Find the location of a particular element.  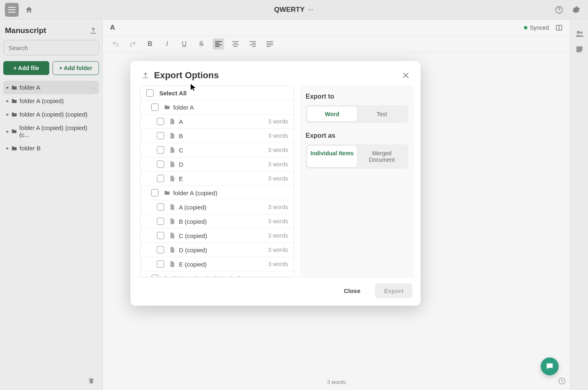

export-as-label: Export as is located at coordinates (357, 136).